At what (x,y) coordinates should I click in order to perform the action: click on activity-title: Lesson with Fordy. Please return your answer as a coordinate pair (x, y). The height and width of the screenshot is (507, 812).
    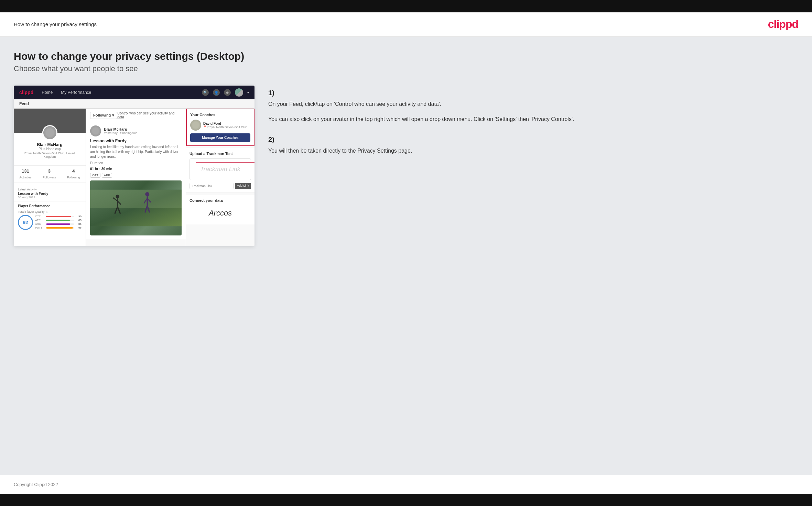
    Looking at the image, I should click on (136, 141).